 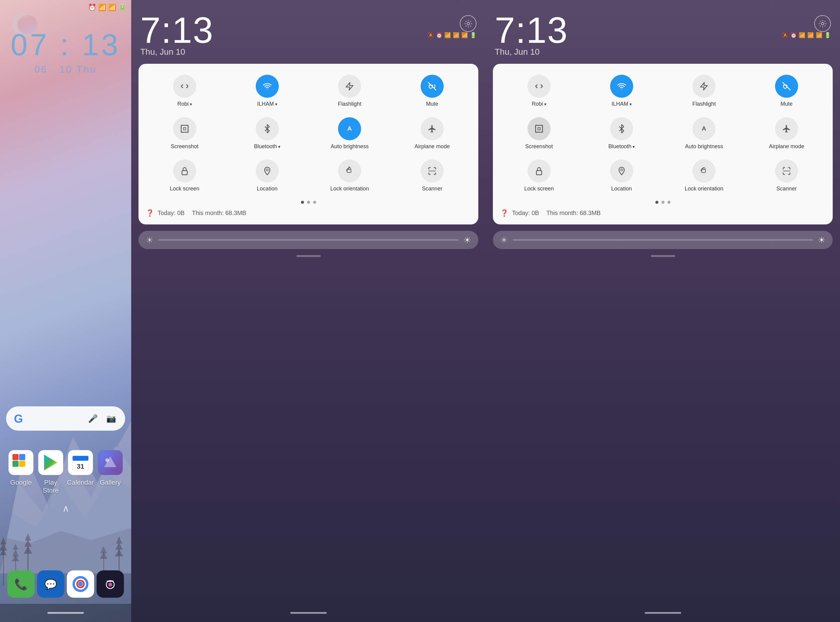 I want to click on qp-right-airplane-btn, so click(x=787, y=129).